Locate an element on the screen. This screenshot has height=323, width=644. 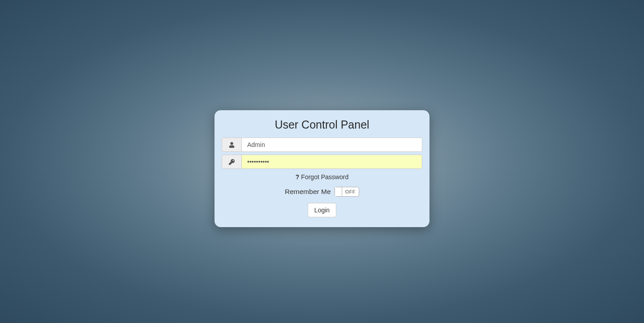
forgot-password-row: ?Forgot Password is located at coordinates (322, 177).